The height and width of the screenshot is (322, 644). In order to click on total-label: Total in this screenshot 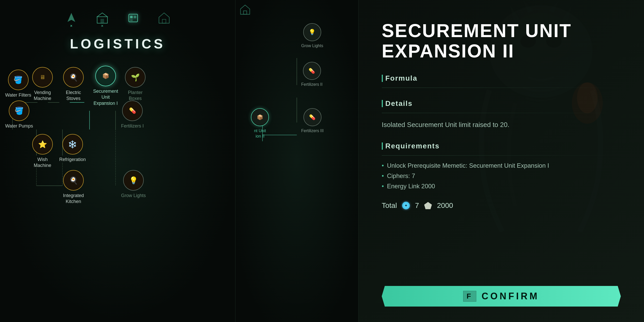, I will do `click(389, 206)`.